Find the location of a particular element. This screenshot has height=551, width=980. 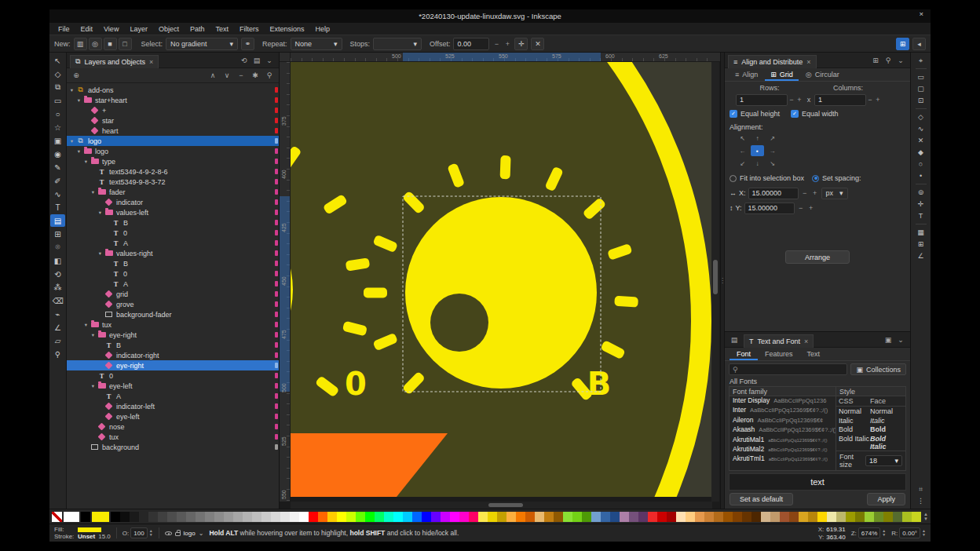

layer-row-b: TB is located at coordinates (173, 223).